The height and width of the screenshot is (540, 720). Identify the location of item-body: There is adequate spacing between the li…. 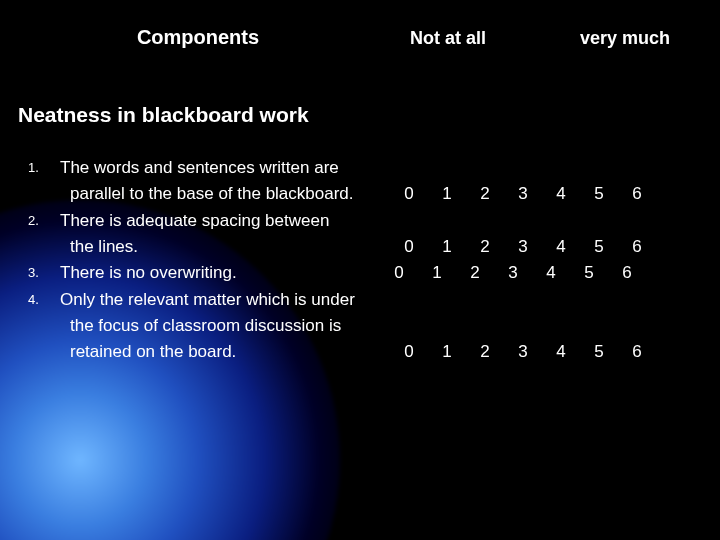
(376, 234).